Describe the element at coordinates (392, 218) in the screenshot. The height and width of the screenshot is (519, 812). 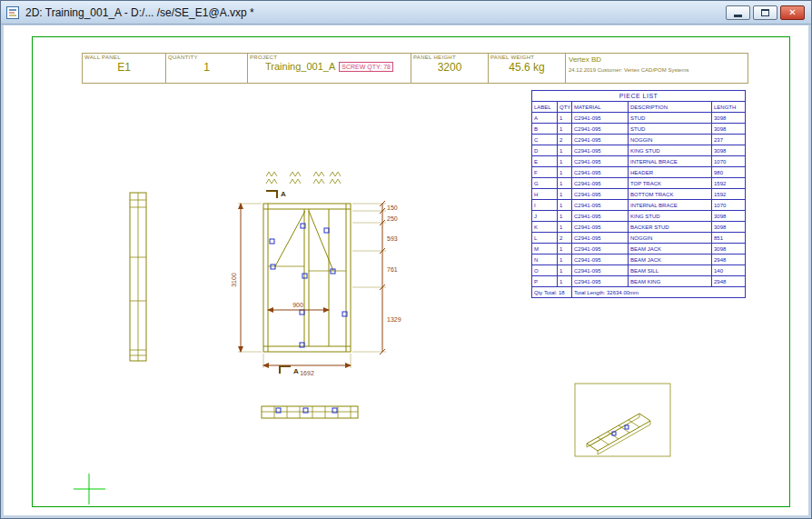
I see `dim-text-seg-2: 250` at that location.